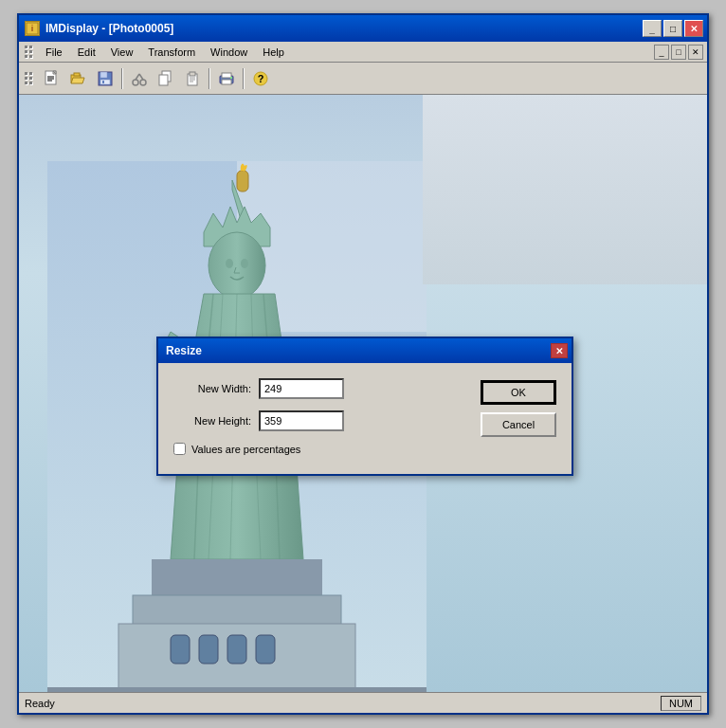 The image size is (726, 728). Describe the element at coordinates (365, 419) in the screenshot. I see `dialog-content: New Width: New Height: Values are percen…` at that location.